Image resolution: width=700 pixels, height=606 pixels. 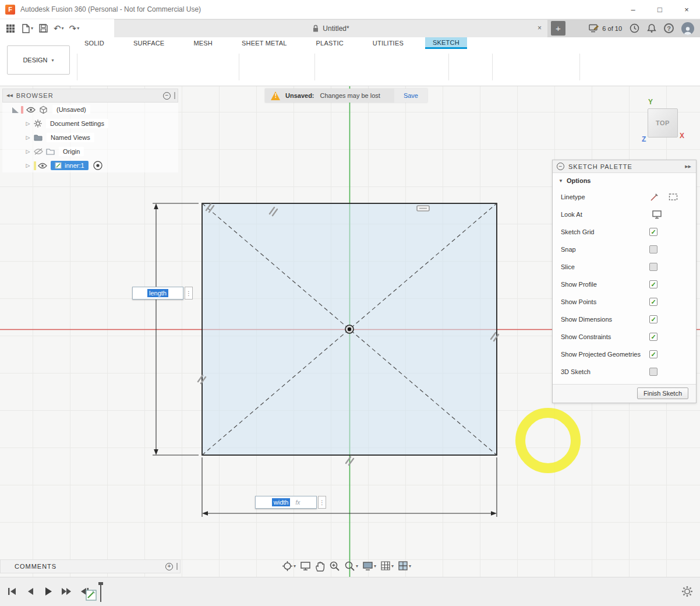 I want to click on show-points-checkbox: ✓, so click(x=653, y=302).